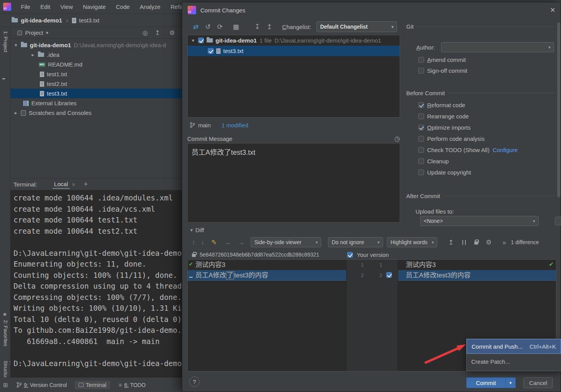  What do you see at coordinates (96, 284) in the screenshot?
I see `terminal-output: create mode 100644 .idea/modules.xml cre…` at bounding box center [96, 284].